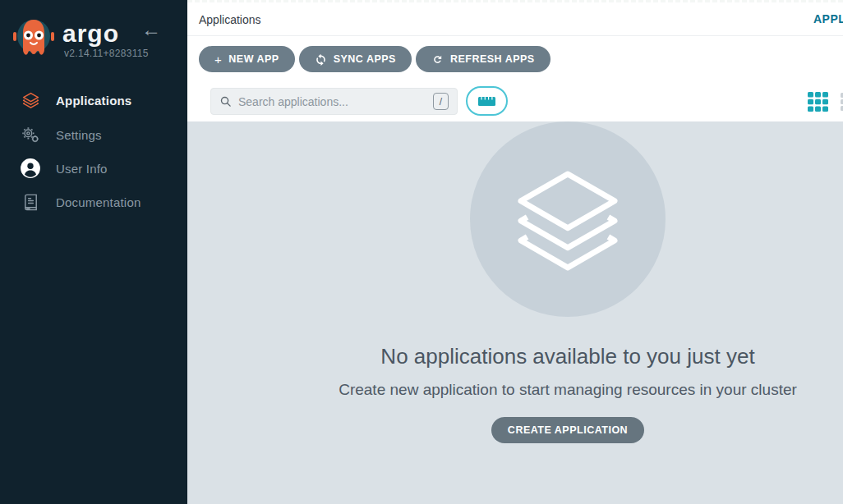  I want to click on top-bar: Applications APPL, so click(515, 18).